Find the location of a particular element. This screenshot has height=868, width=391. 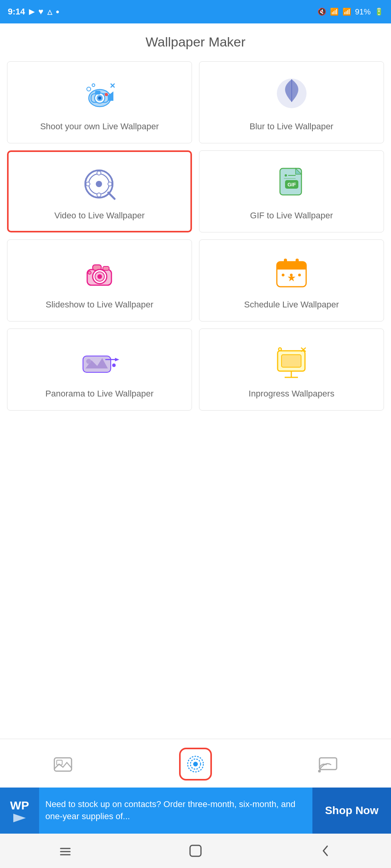

nav-item-live is located at coordinates (196, 764).